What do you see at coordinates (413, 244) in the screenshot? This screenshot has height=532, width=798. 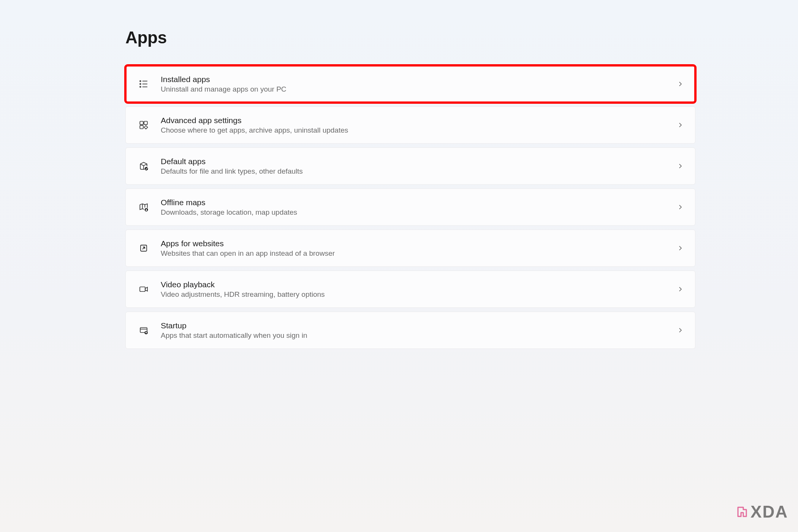 I see `item-title: Apps for websites` at bounding box center [413, 244].